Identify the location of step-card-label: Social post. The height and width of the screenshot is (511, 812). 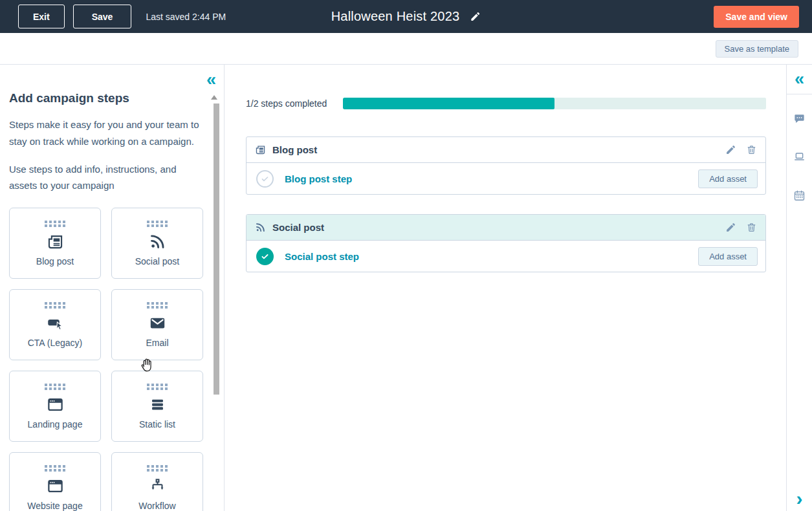
(157, 261).